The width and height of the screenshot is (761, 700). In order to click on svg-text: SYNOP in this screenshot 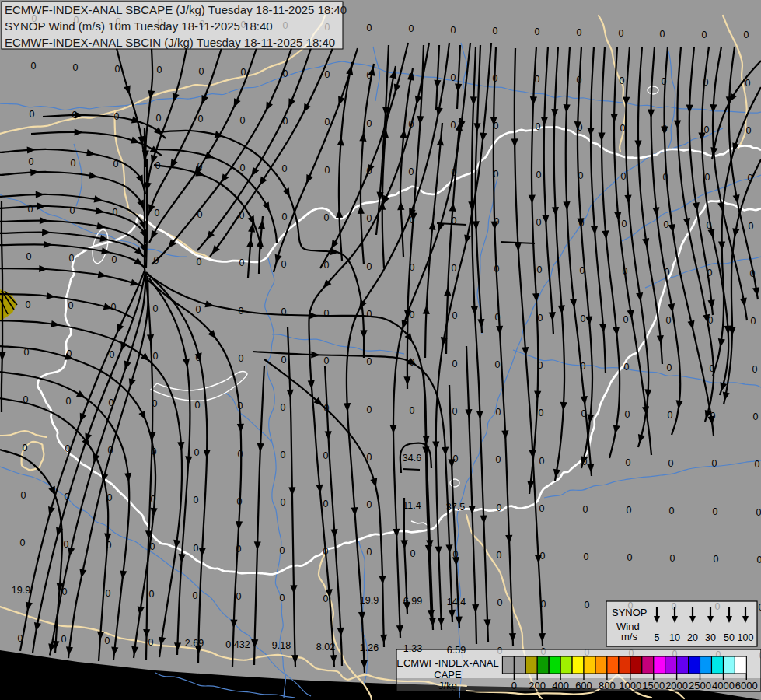, I will do `click(630, 613)`.